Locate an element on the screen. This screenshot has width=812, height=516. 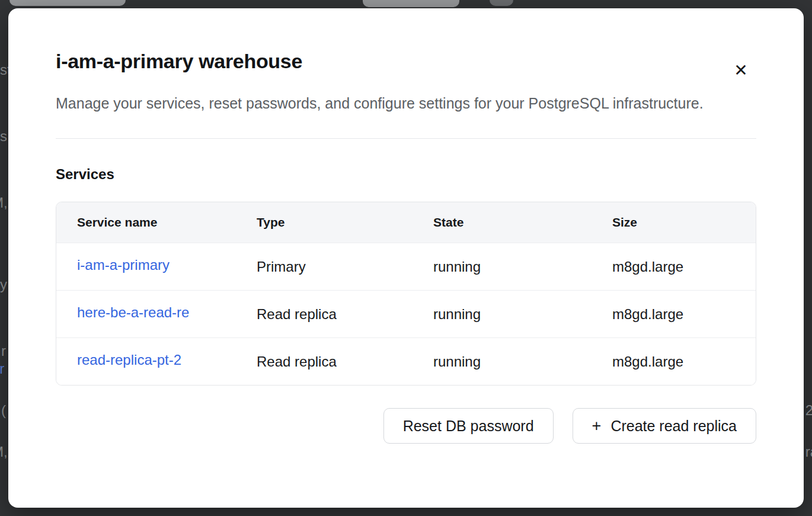
plus-icon: + is located at coordinates (597, 426).